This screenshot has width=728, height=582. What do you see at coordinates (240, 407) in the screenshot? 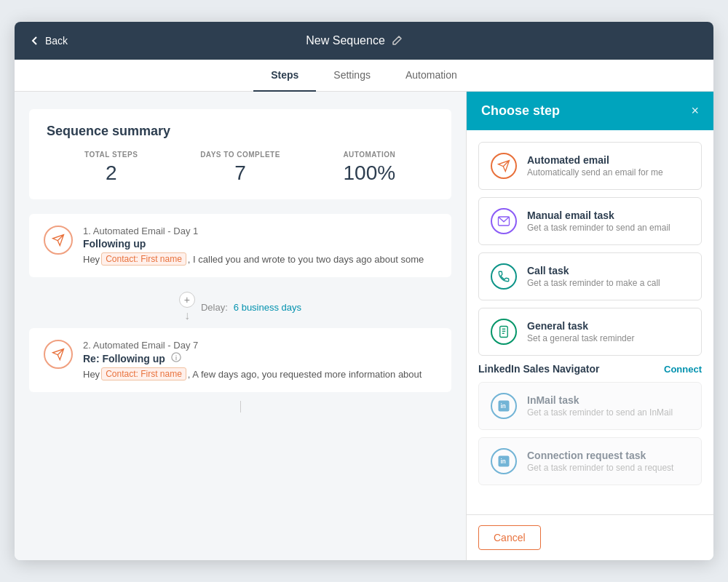
I see `bottom-connector` at bounding box center [240, 407].